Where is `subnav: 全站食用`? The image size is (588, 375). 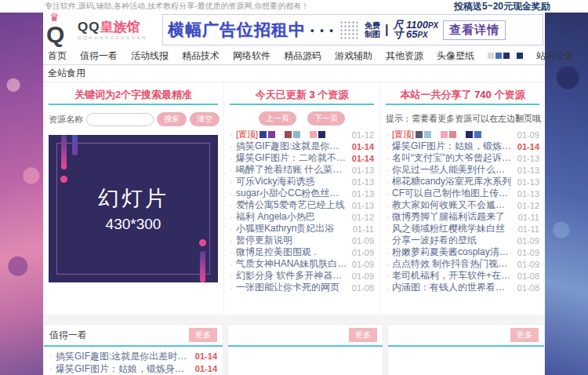 subnav: 全站食用 is located at coordinates (294, 74).